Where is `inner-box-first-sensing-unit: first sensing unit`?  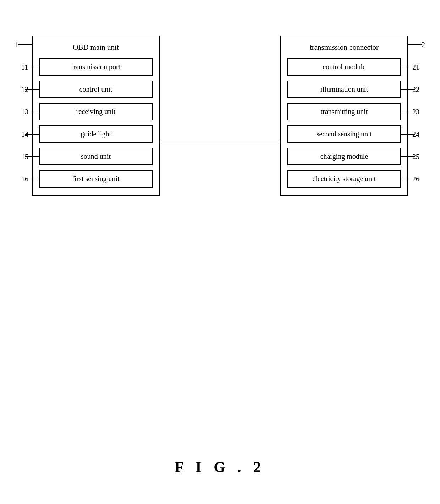 inner-box-first-sensing-unit: first sensing unit is located at coordinates (96, 179).